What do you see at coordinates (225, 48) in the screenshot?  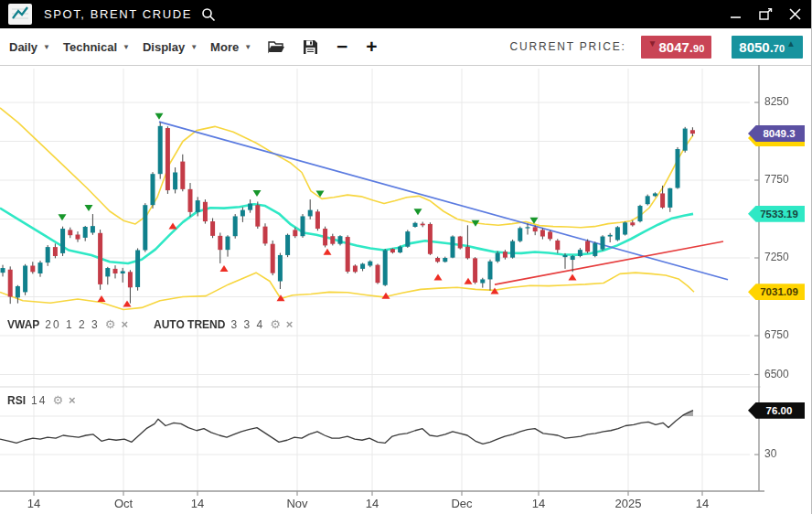 I see `more-menu-label: More` at bounding box center [225, 48].